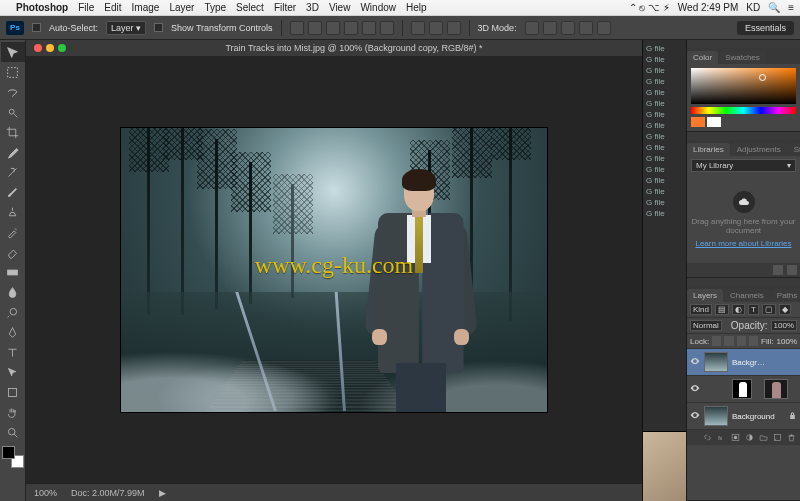 This screenshot has width=800, height=501. I want to click on zoom-level: 100%, so click(46, 493).